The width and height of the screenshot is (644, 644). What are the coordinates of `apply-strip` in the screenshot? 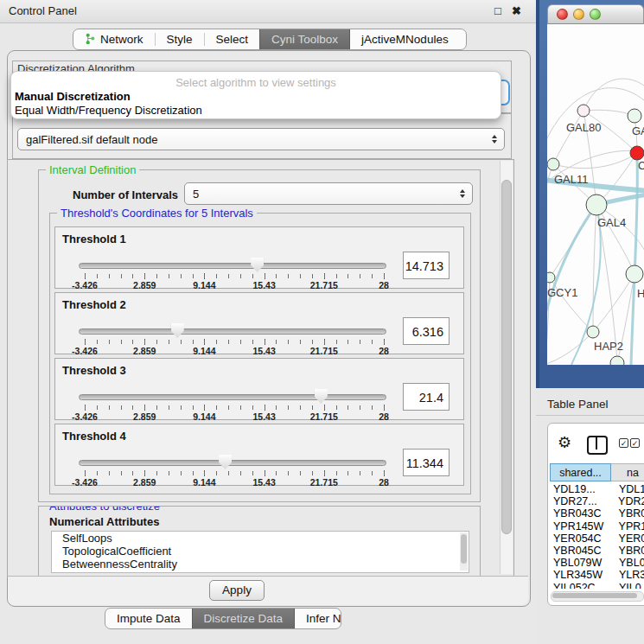 It's located at (268, 590).